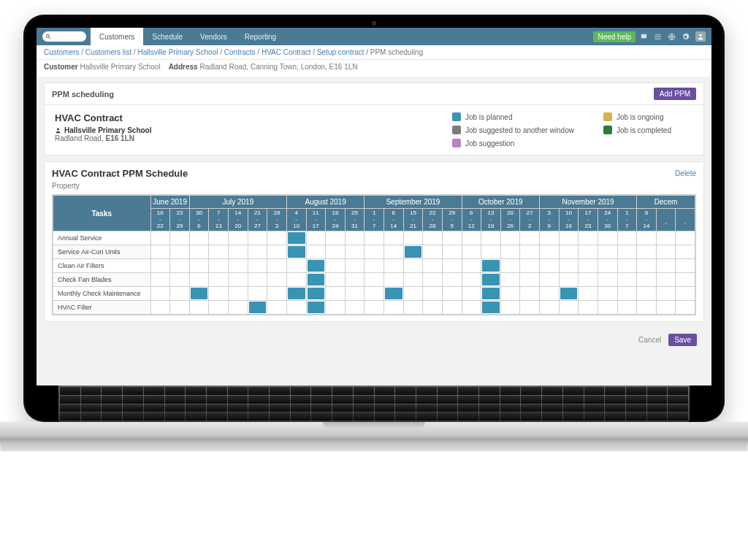  What do you see at coordinates (340, 53) in the screenshot?
I see `breadcrumb-link: Setup contract` at bounding box center [340, 53].